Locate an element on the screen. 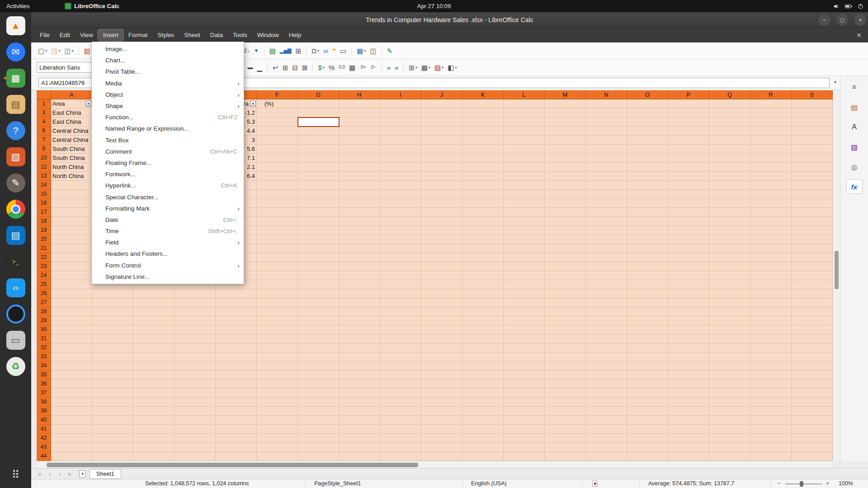 This screenshot has width=868, height=488. cell-M15 is located at coordinates (565, 194).